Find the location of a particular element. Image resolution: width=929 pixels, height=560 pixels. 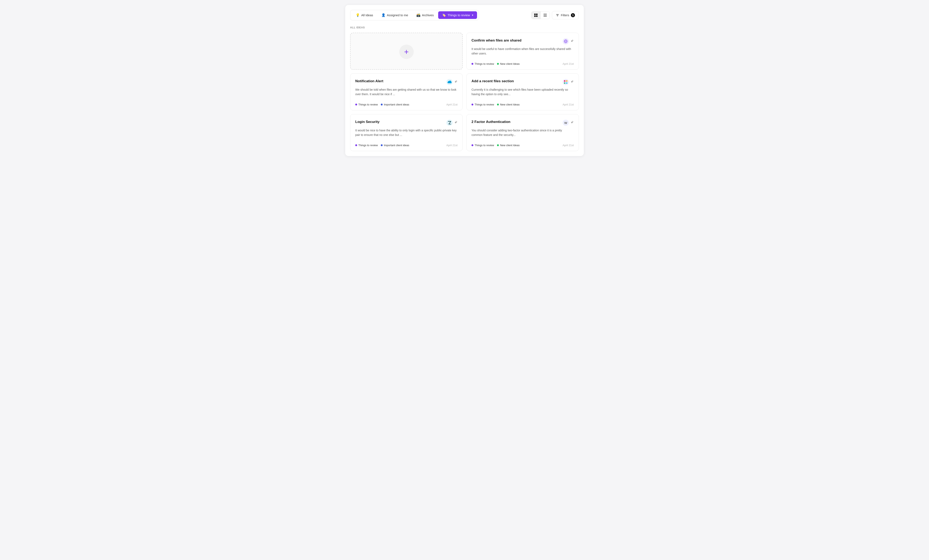

card-date-login-security: April 21st is located at coordinates (452, 145).